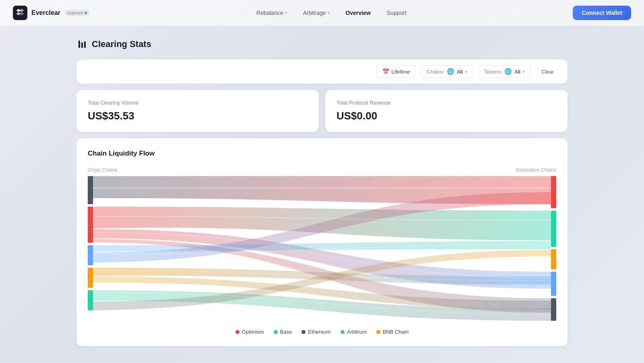  Describe the element at coordinates (602, 13) in the screenshot. I see `connect-wallet-button: Connect Wallet` at that location.